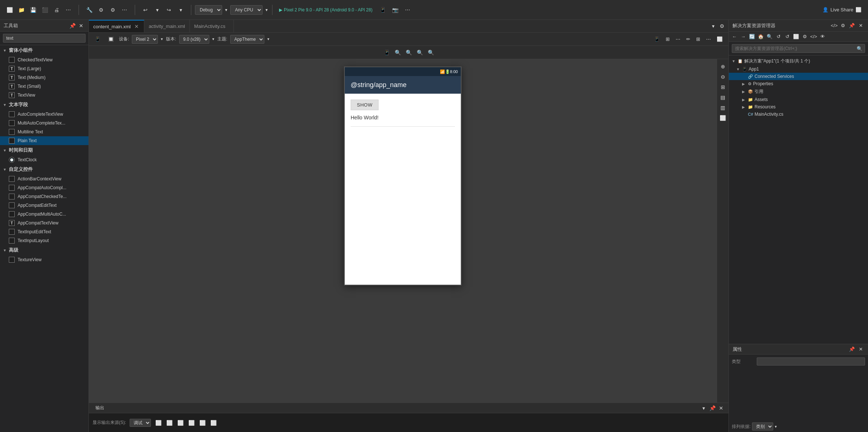 This screenshot has width=868, height=432. What do you see at coordinates (213, 423) in the screenshot?
I see `output-action6: ⬜` at bounding box center [213, 423].